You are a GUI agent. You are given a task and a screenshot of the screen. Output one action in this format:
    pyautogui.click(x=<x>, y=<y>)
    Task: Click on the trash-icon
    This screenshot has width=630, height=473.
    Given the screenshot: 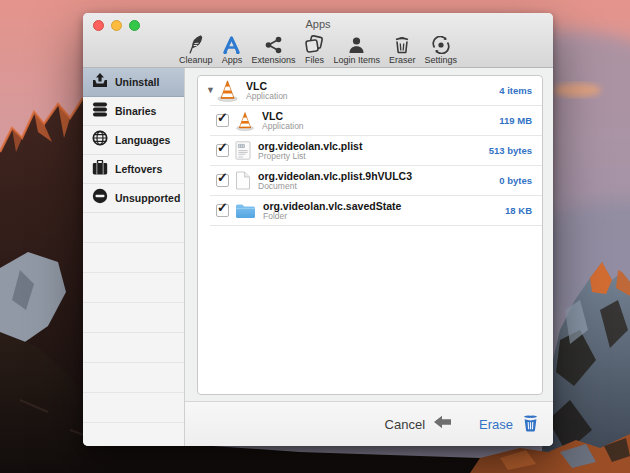 What is the action you would take?
    pyautogui.click(x=402, y=44)
    